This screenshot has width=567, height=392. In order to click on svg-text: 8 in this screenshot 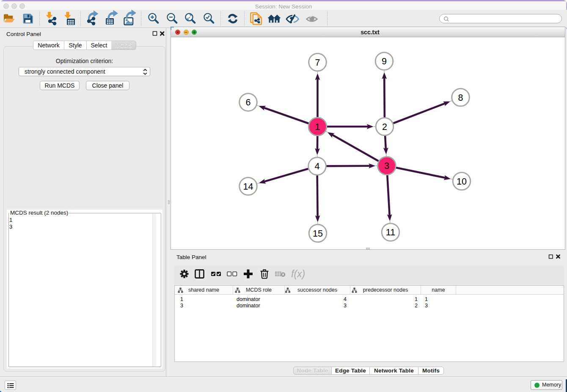, I will do `click(461, 98)`.